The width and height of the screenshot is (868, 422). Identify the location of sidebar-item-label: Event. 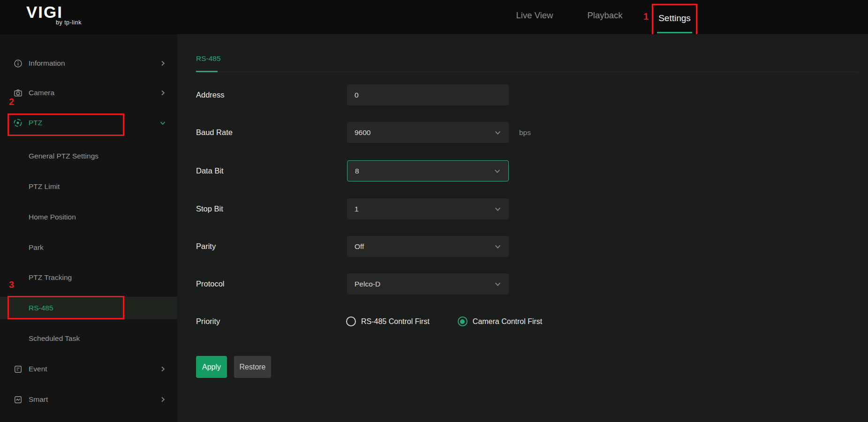
(38, 369).